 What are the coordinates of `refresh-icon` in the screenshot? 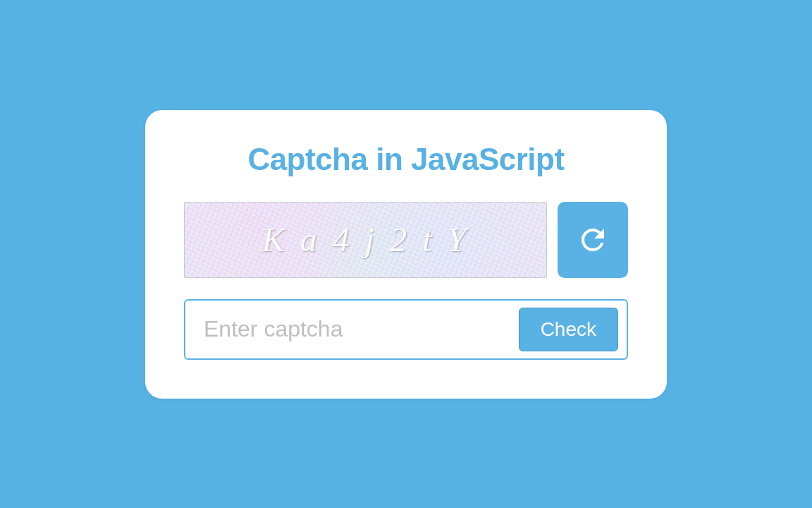 It's located at (593, 240).